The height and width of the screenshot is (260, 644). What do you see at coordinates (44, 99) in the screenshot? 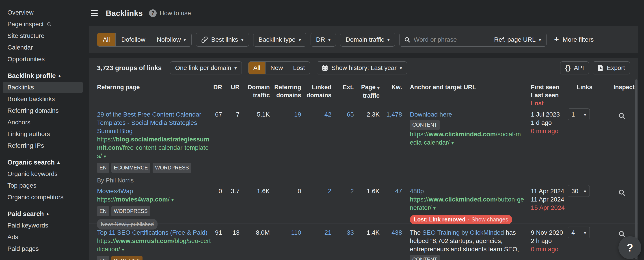
I see `sidebar-item-broken-backlinks: Broken backlinks` at bounding box center [44, 99].